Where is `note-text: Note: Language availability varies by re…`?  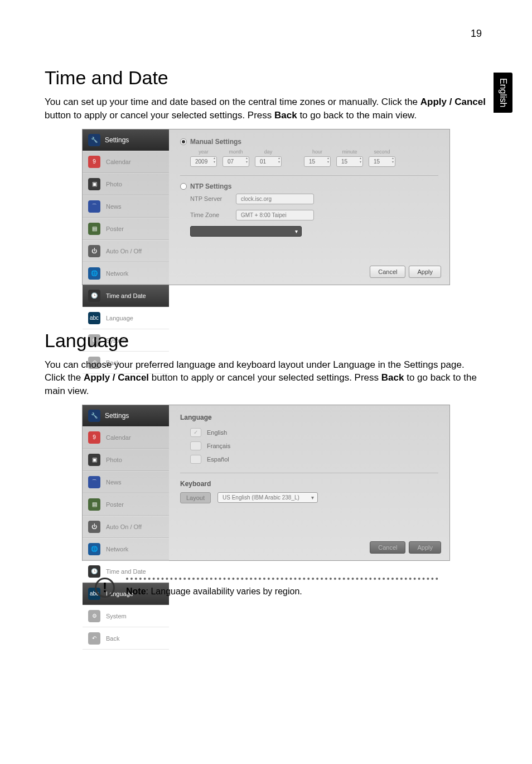 note-text: Note: Language availability varies by re… is located at coordinates (307, 592).